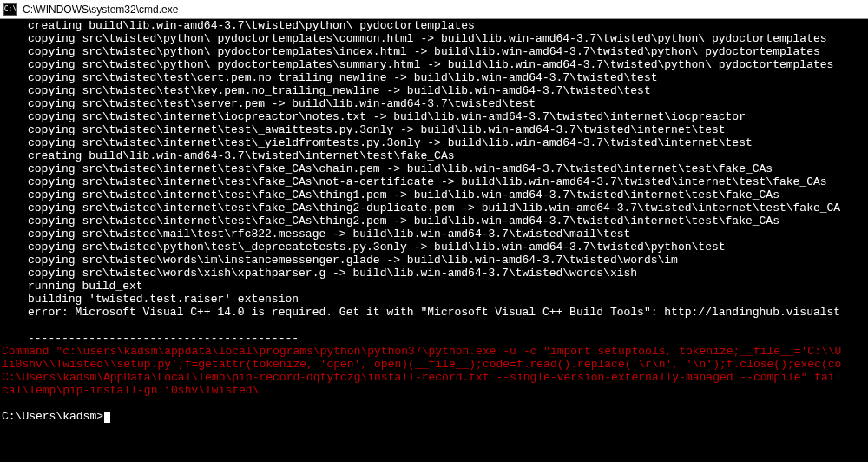 Image resolution: width=868 pixels, height=462 pixels. I want to click on console-line: copying src\twisted\test\cert.pem.no_tra…, so click(434, 78).